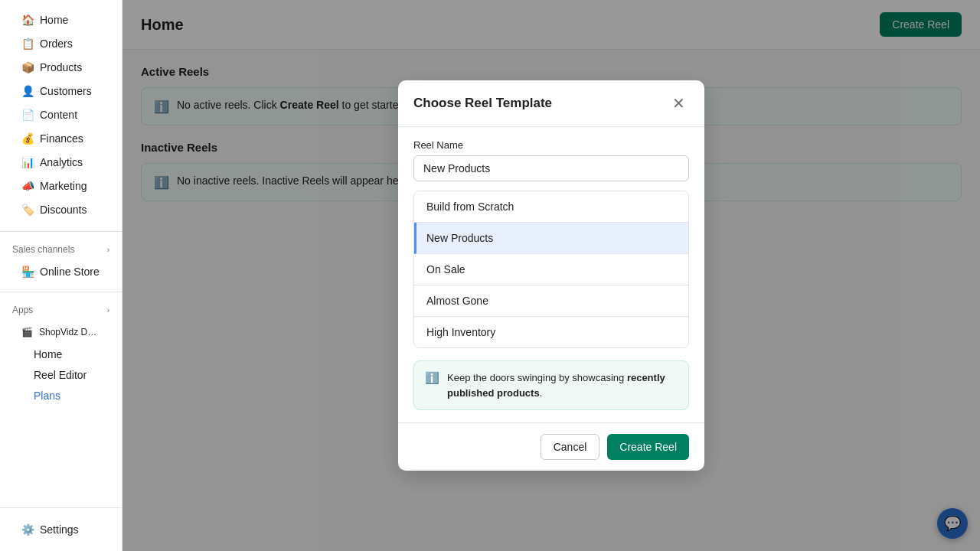  I want to click on app-name: ShopVidz Developm..., so click(70, 332).